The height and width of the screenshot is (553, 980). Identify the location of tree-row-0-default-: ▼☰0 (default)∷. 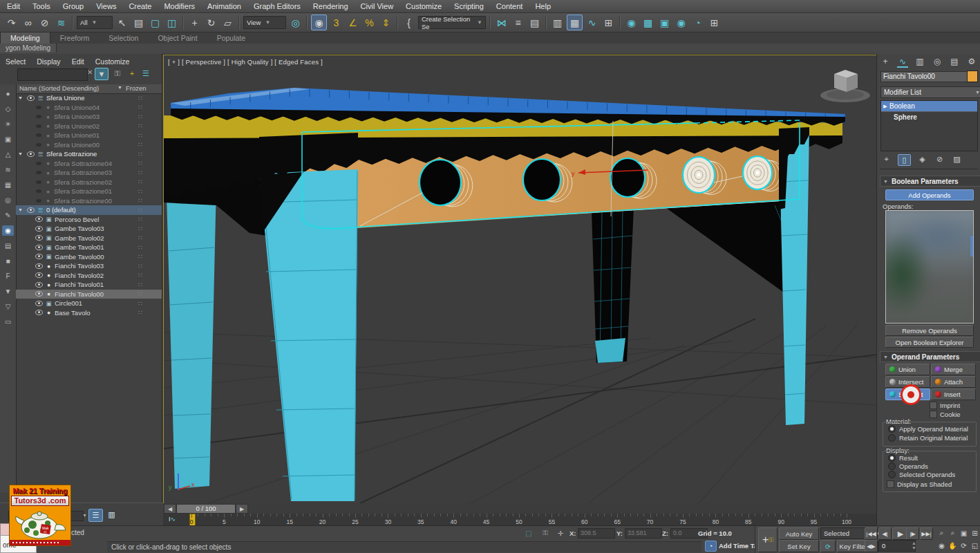
(88, 210).